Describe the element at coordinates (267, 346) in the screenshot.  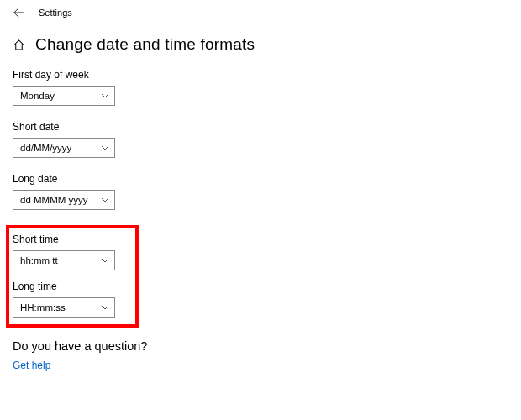
I see `question-heading: Do you have a question?` at that location.